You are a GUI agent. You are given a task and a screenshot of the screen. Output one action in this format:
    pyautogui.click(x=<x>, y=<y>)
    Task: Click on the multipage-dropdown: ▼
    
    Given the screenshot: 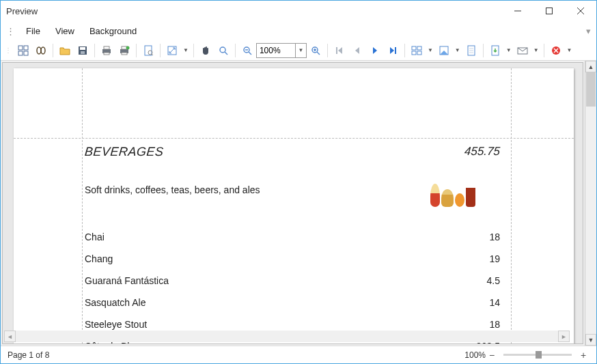 What is the action you would take?
    pyautogui.click(x=430, y=51)
    